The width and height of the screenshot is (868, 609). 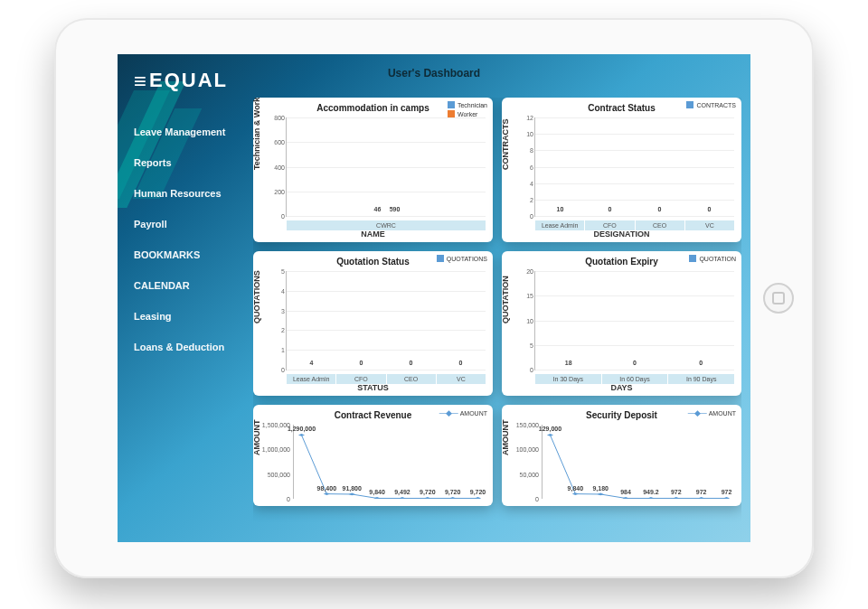 What do you see at coordinates (373, 388) in the screenshot?
I see `x-axis-label: STATUS` at bounding box center [373, 388].